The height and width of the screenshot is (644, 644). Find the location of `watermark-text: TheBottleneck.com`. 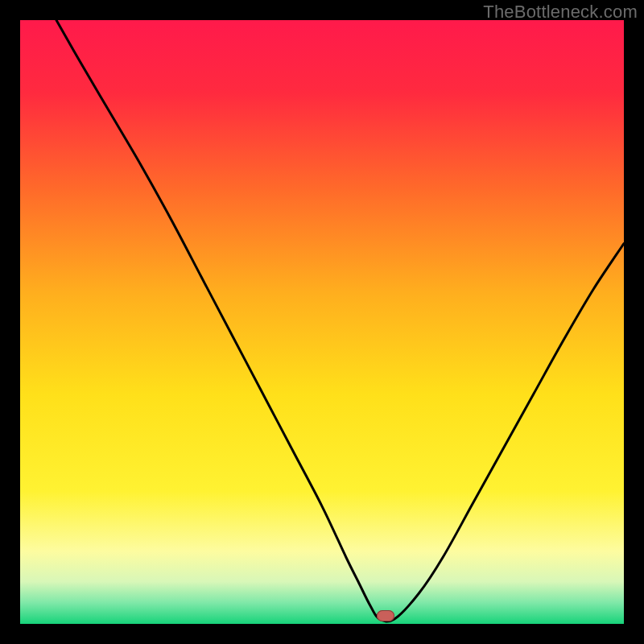

watermark-text: TheBottleneck.com is located at coordinates (560, 12).